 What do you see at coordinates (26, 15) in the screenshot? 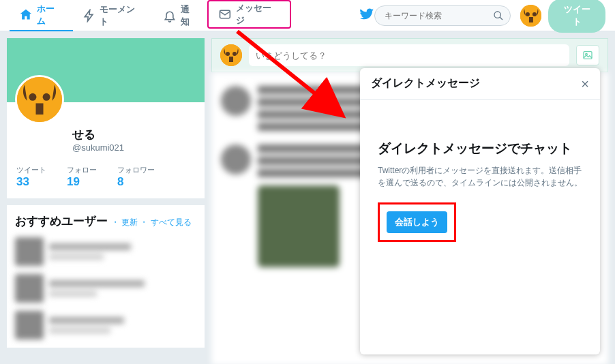
I see `home-icon` at bounding box center [26, 15].